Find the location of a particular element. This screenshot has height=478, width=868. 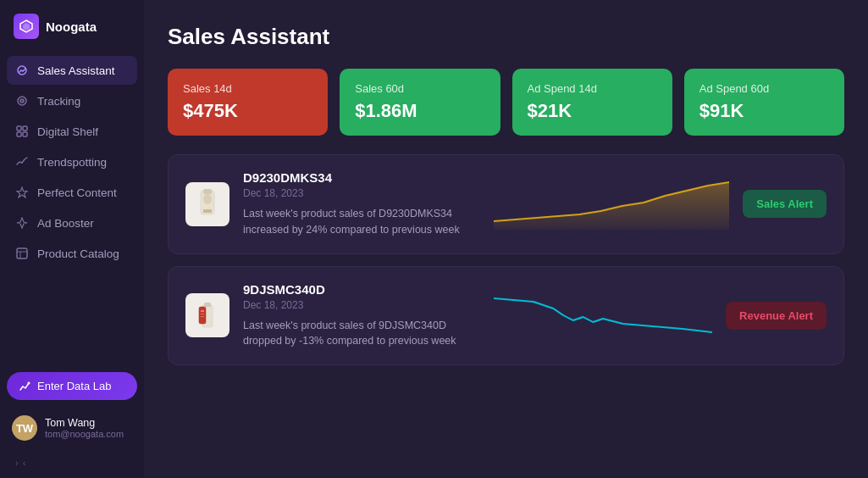

enter-lab-label: Enter Data Lab is located at coordinates (75, 386).